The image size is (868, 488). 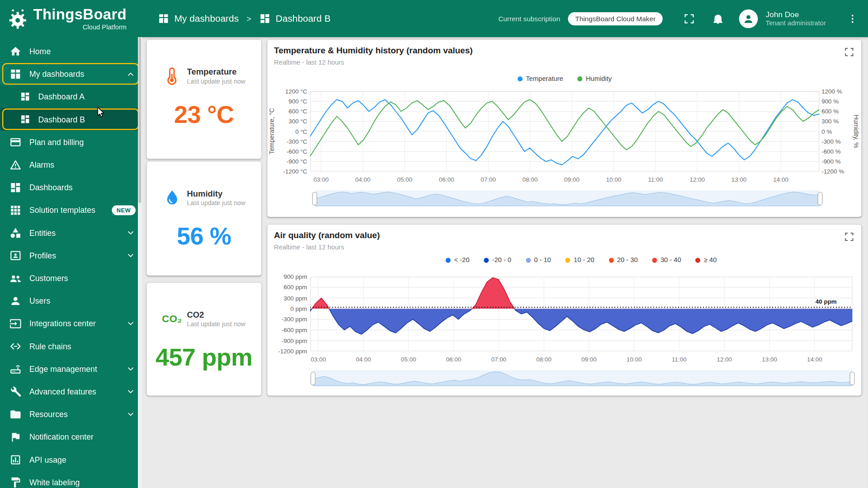 What do you see at coordinates (71, 460) in the screenshot?
I see `sidebar-item-api-usage: API usage` at bounding box center [71, 460].